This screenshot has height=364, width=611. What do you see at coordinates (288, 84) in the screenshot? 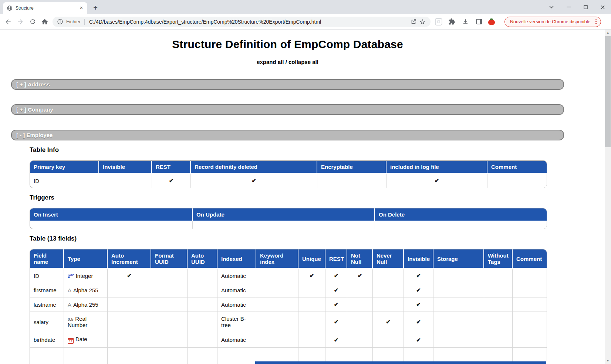
I see `section-bar-address: [ + ] Address` at bounding box center [288, 84].